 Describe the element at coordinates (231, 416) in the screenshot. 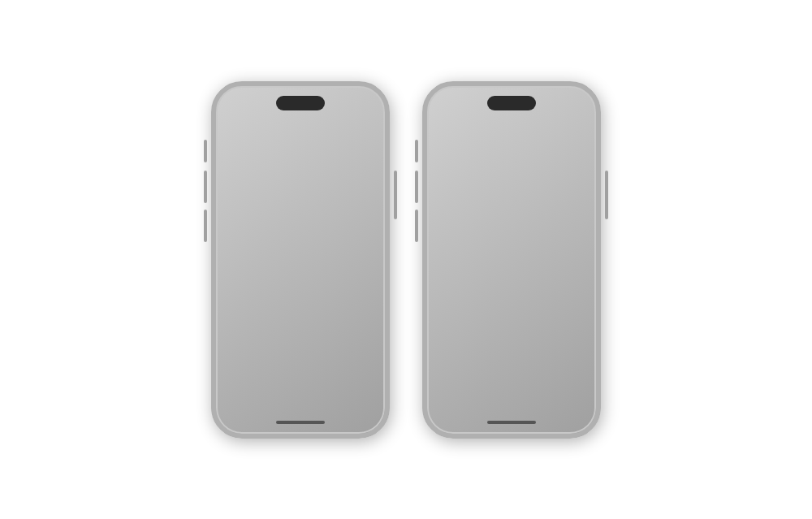

I see `nav-home: ⌂ Home` at that location.